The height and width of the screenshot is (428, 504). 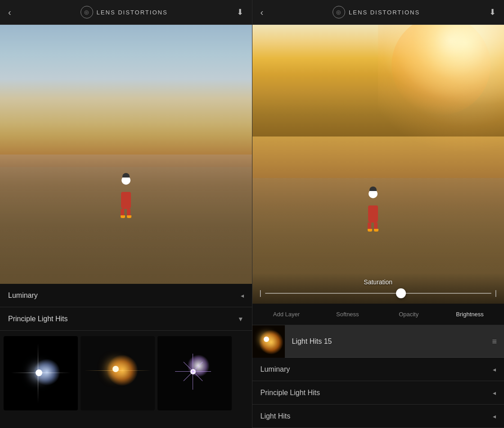 What do you see at coordinates (38, 373) in the screenshot?
I see `flare-line-v` at bounding box center [38, 373].